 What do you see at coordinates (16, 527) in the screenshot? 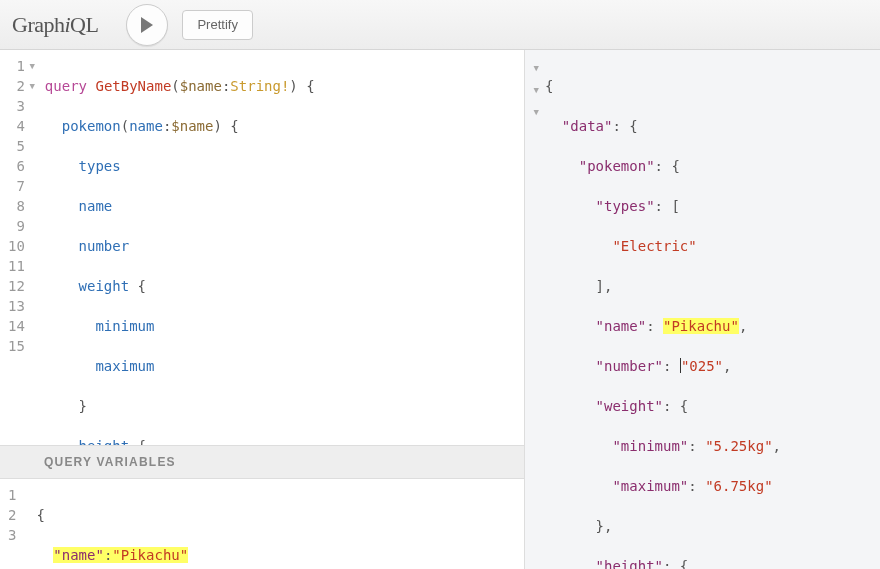
I see `variables-gutter: 1 2 3` at bounding box center [16, 527].